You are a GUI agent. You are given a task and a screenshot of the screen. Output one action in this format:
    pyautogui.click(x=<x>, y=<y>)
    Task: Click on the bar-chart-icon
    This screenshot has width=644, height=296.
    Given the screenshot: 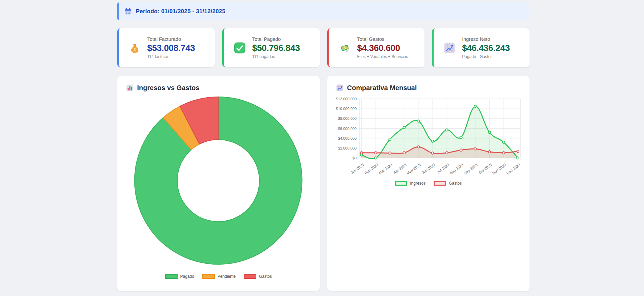 What is the action you would take?
    pyautogui.click(x=130, y=88)
    